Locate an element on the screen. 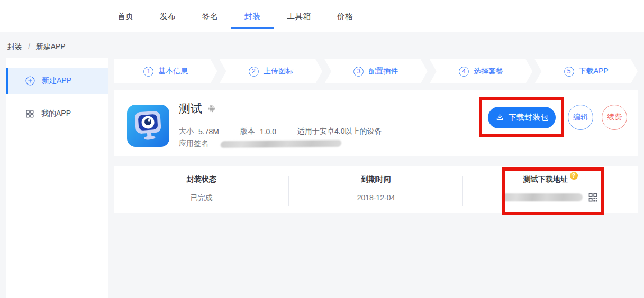 The image size is (644, 298). app-icon is located at coordinates (148, 126).